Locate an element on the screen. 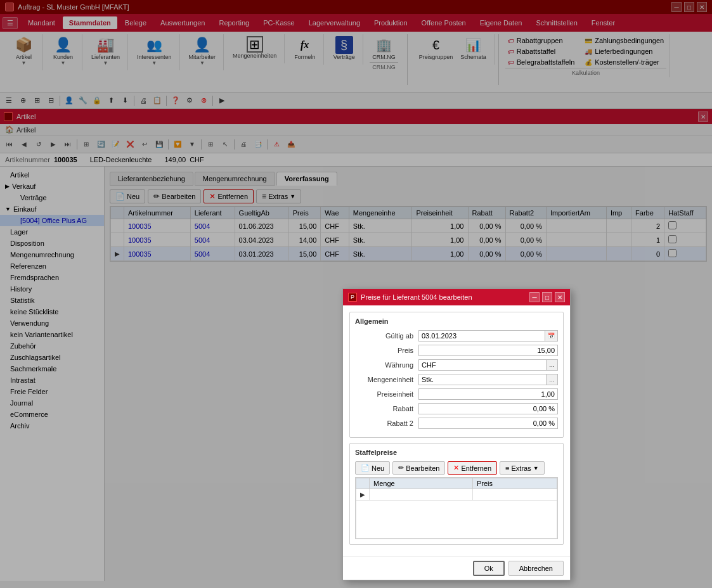 The height and width of the screenshot is (588, 712). staffel-row-1: ▶ is located at coordinates (456, 495).